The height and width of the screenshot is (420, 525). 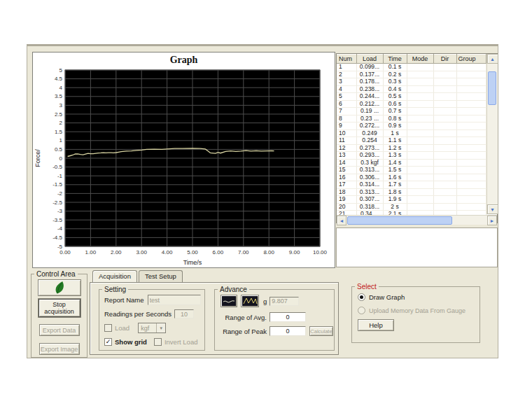 I want to click on y-tick-label: 1.5, so click(x=59, y=132).